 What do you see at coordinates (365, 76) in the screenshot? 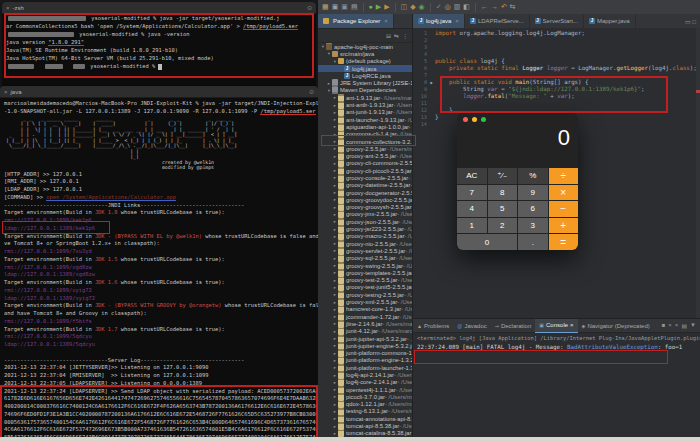
I see `tree-item-log4jrce-java: JLog4jRCE.java` at bounding box center [365, 76].